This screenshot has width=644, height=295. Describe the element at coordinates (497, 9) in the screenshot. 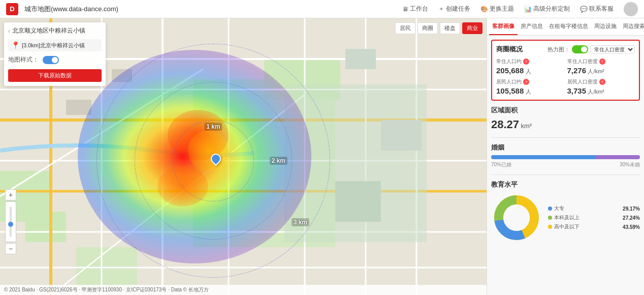

I see `nav-theme: 🎨 更换主题` at that location.